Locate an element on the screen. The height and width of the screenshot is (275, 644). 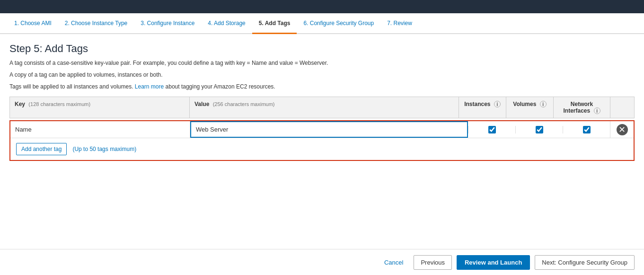
tag-inputs is located at coordinates (239, 130).